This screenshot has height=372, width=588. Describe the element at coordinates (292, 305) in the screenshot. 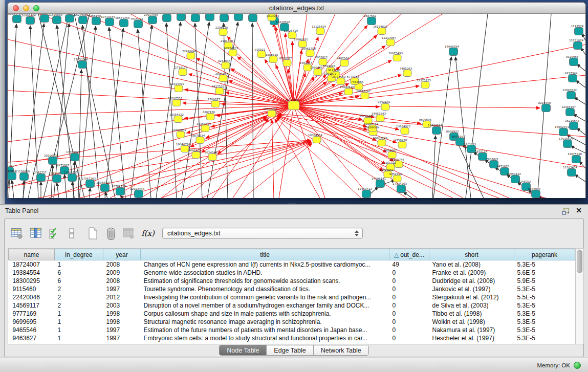

I see `table-row: 1456911722003Disruption of a novel membe…` at that location.